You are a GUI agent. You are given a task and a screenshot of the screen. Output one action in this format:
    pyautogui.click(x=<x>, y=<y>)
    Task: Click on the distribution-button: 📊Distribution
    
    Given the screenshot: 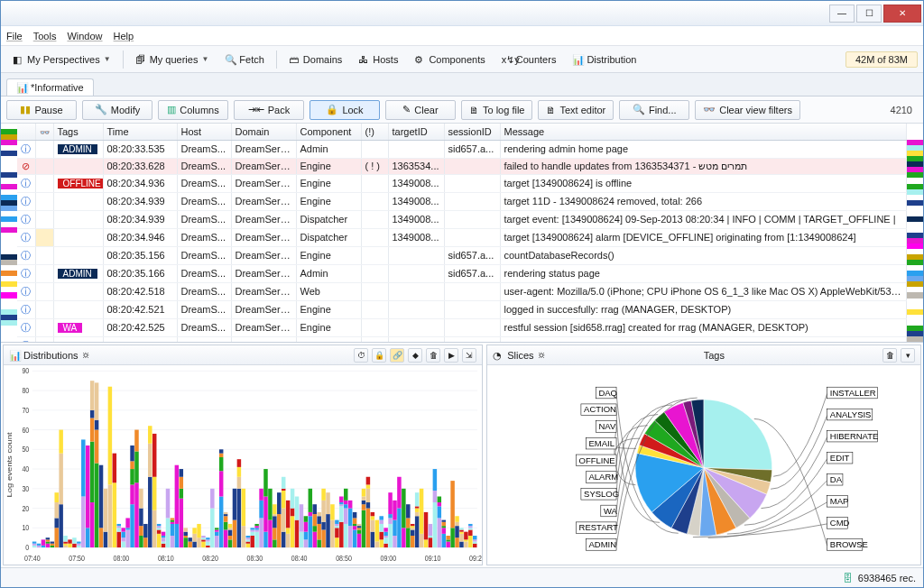 What is the action you would take?
    pyautogui.click(x=605, y=60)
    